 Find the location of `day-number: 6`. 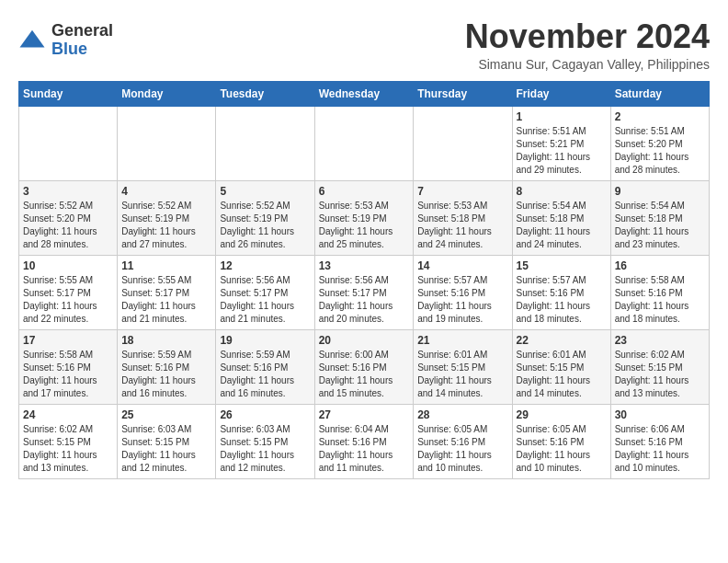

day-number: 6 is located at coordinates (364, 191).